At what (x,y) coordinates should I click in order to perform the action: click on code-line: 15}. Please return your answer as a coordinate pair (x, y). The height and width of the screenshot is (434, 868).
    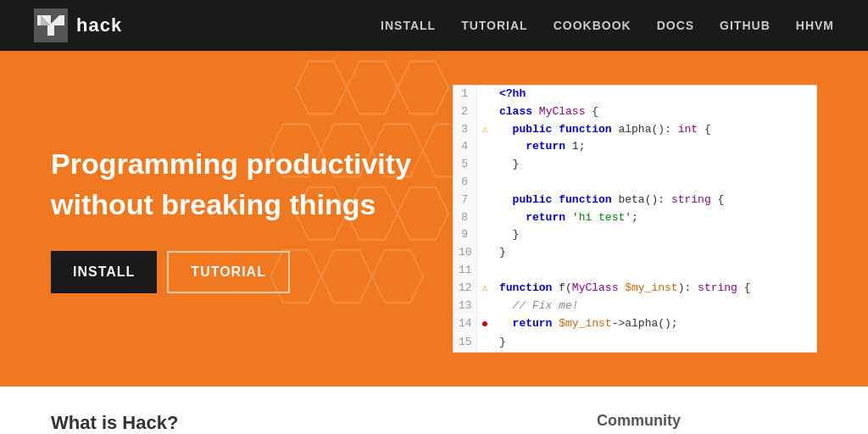
    Looking at the image, I should click on (635, 342).